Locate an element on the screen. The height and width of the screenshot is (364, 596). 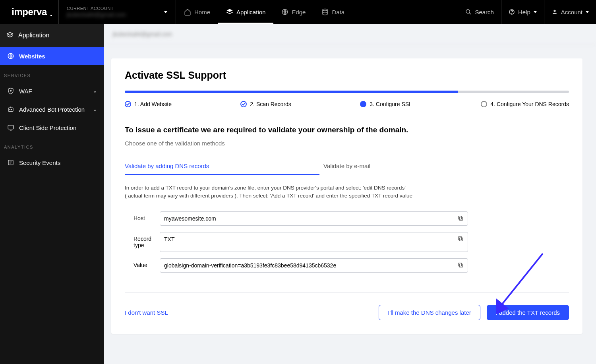
top-bar: imperva CURRENT ACCOUNT jkubecka84@gmail… is located at coordinates (298, 12).